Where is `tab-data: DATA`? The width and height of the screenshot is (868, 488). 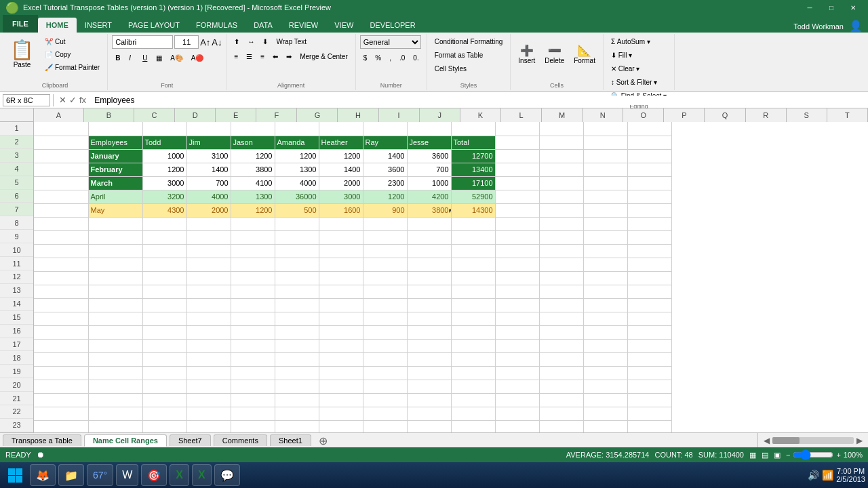
tab-data: DATA is located at coordinates (263, 25).